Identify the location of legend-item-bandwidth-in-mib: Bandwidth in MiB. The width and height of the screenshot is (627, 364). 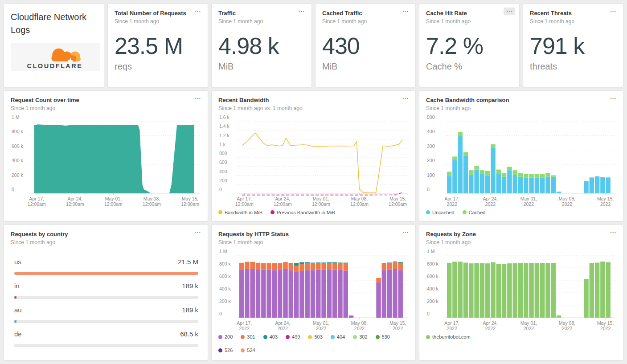
(241, 213).